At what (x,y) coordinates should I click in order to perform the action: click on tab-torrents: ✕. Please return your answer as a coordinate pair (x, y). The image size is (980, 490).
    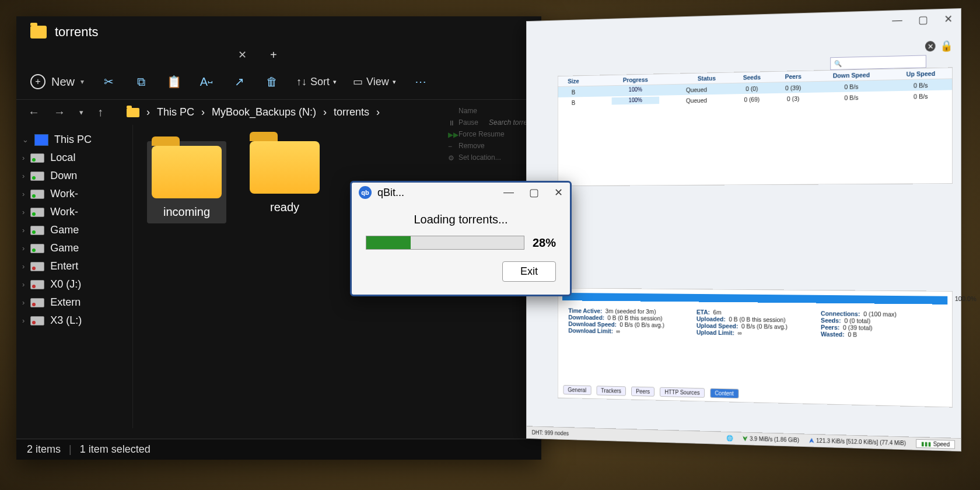
    Looking at the image, I should click on (144, 55).